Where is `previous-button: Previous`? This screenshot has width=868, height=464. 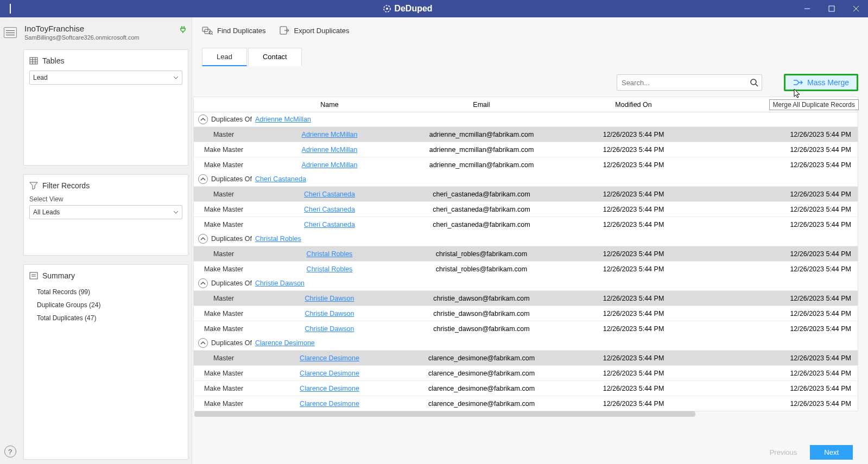 previous-button: Previous is located at coordinates (784, 453).